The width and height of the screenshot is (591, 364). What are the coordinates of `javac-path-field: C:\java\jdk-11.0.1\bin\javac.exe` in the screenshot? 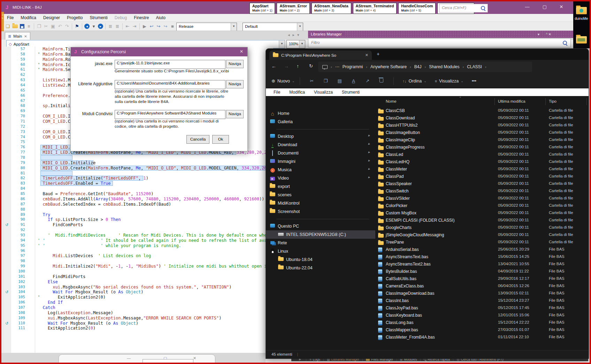 It's located at (170, 64).